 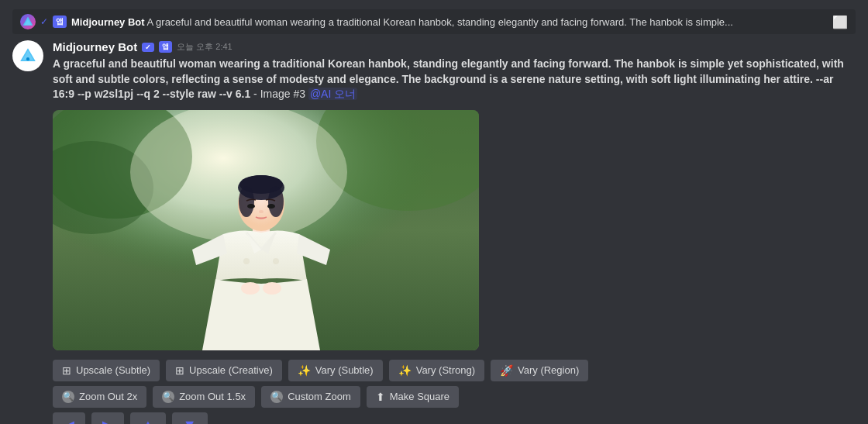 What do you see at coordinates (454, 392) in the screenshot?
I see `buttons-area: ⊞ Upscale (Subtle) ⊞ Upscale (Creative) …` at bounding box center [454, 392].